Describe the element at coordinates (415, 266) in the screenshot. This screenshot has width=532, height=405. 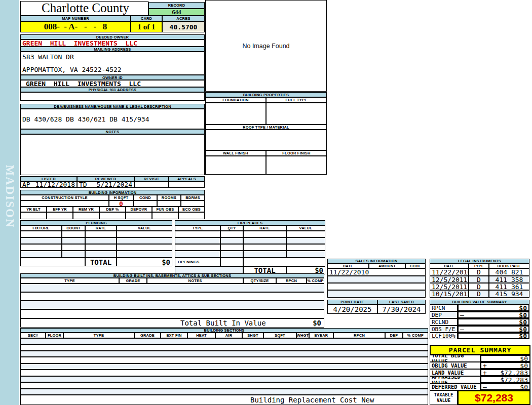
I see `sales-code-label: CODE` at that location.